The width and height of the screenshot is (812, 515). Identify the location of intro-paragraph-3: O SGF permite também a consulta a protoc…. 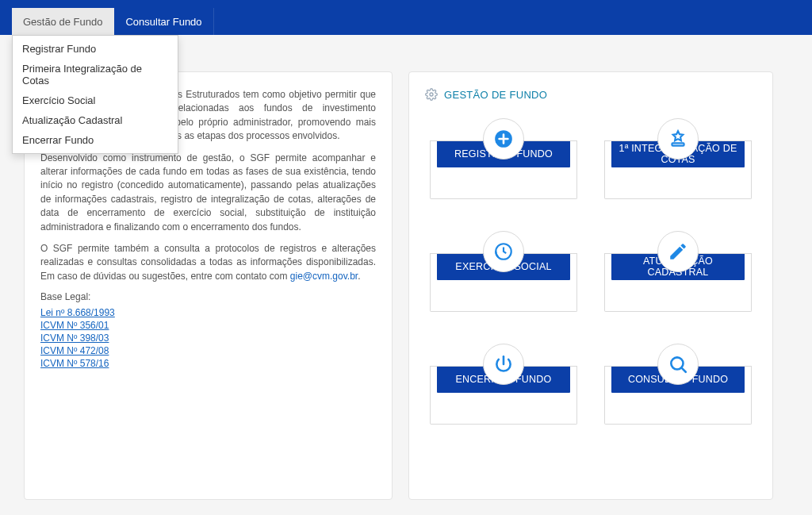
(208, 263).